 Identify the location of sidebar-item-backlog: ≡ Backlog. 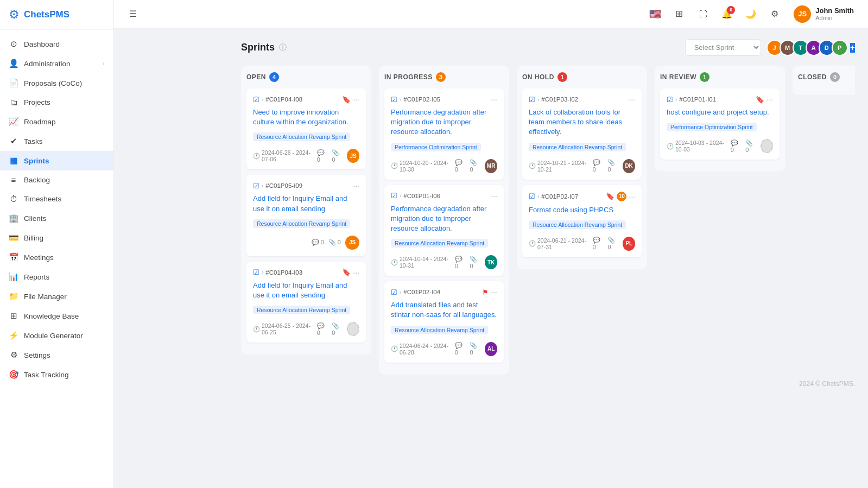
(56, 180).